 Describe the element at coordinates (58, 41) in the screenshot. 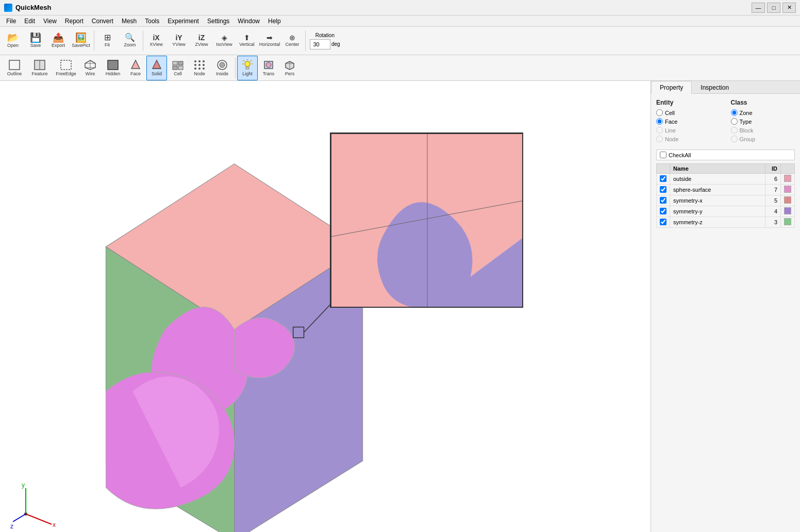

I see `export-button: 📤 Export` at that location.